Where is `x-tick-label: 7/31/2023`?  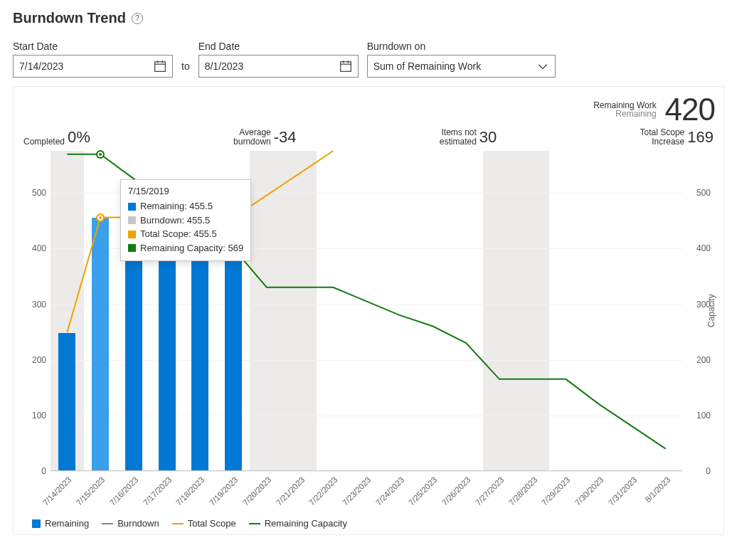
x-tick-label: 7/31/2023 is located at coordinates (623, 491).